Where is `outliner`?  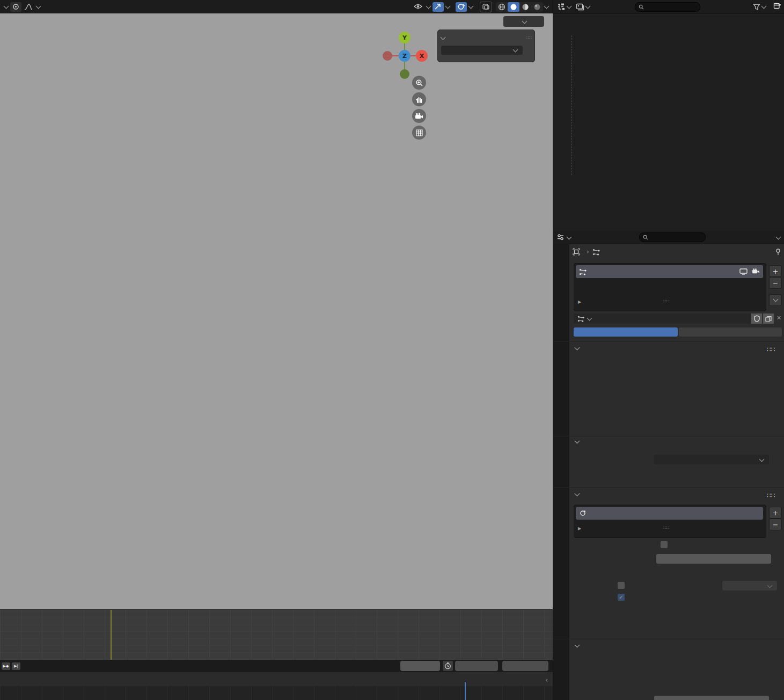
outliner is located at coordinates (669, 115).